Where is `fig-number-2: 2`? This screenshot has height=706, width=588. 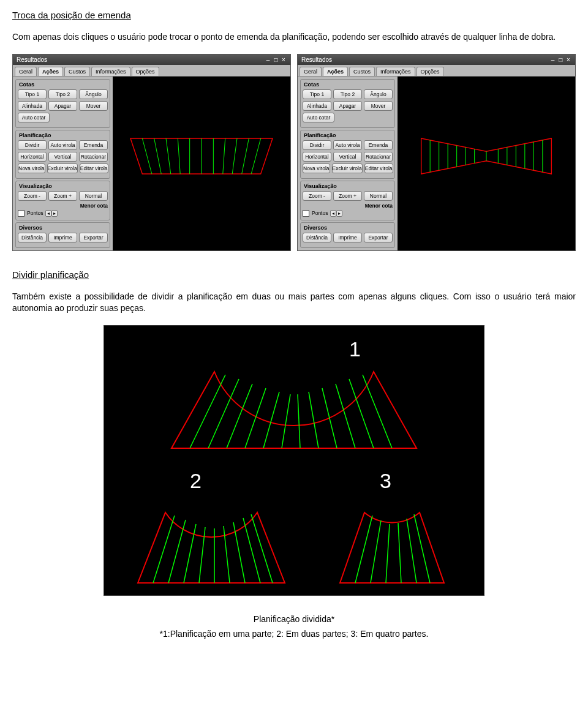 fig-number-2: 2 is located at coordinates (196, 481).